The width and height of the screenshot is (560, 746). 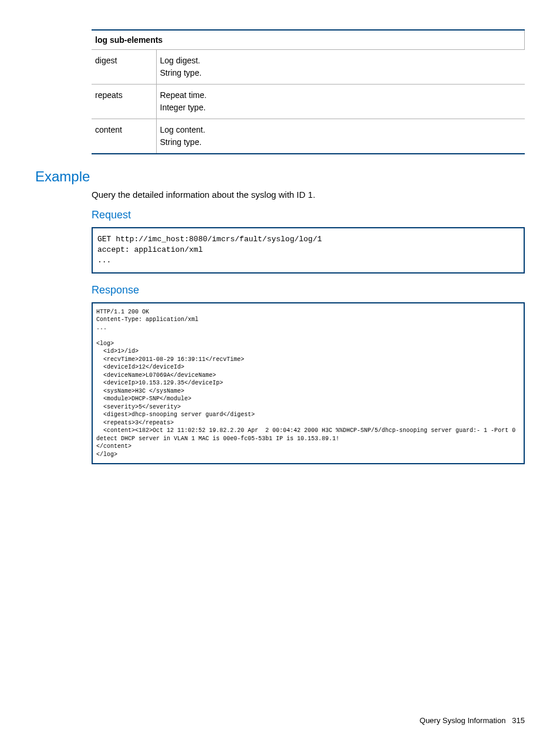 What do you see at coordinates (308, 137) in the screenshot?
I see `table-row: content Log content.String type.` at bounding box center [308, 137].